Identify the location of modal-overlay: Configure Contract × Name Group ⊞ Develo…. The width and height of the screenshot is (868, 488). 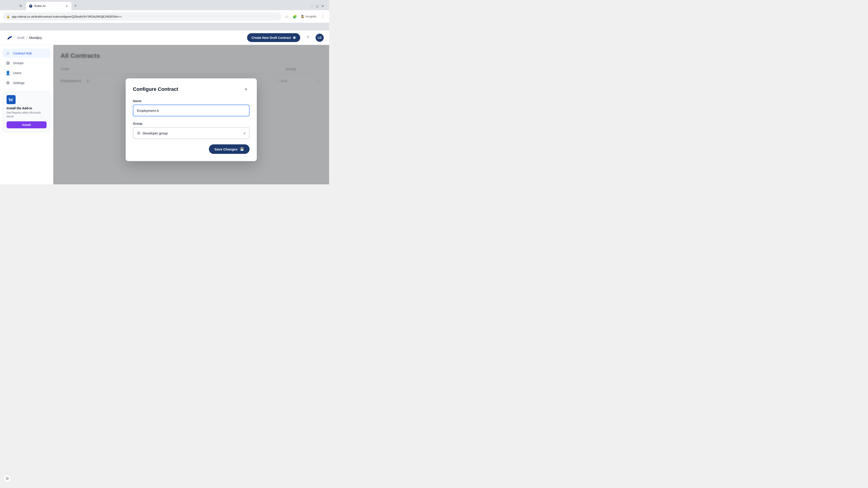
(191, 115).